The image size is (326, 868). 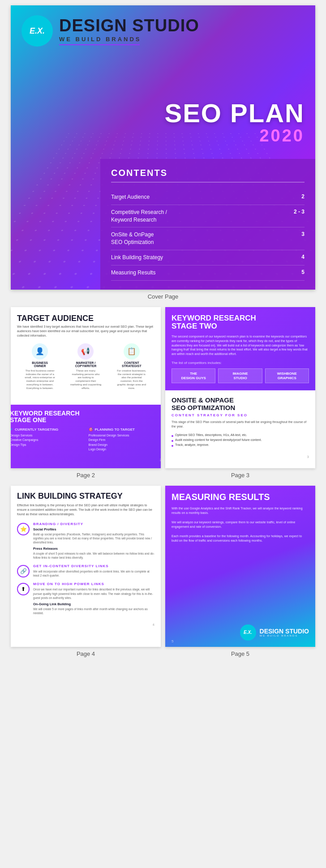 What do you see at coordinates (208, 258) in the screenshot?
I see `contents-item-4: Link Building Strategy 4` at bounding box center [208, 258].